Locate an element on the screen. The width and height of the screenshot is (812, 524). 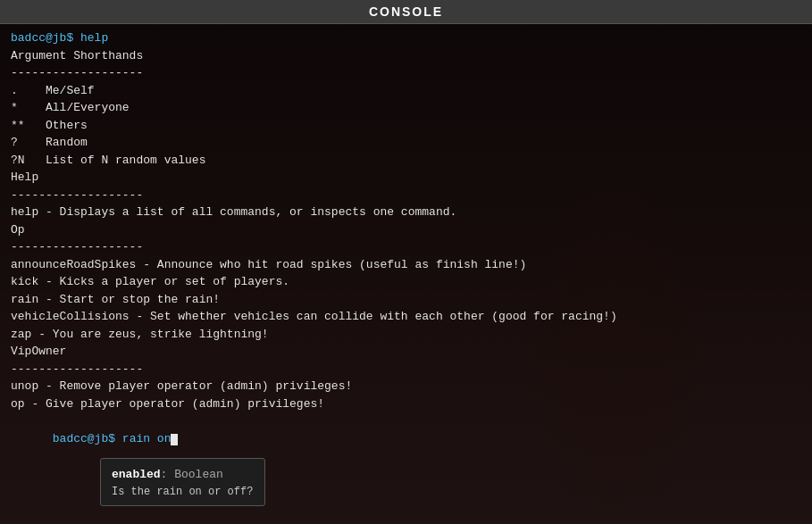
prompt-input: rain on is located at coordinates (146, 439).